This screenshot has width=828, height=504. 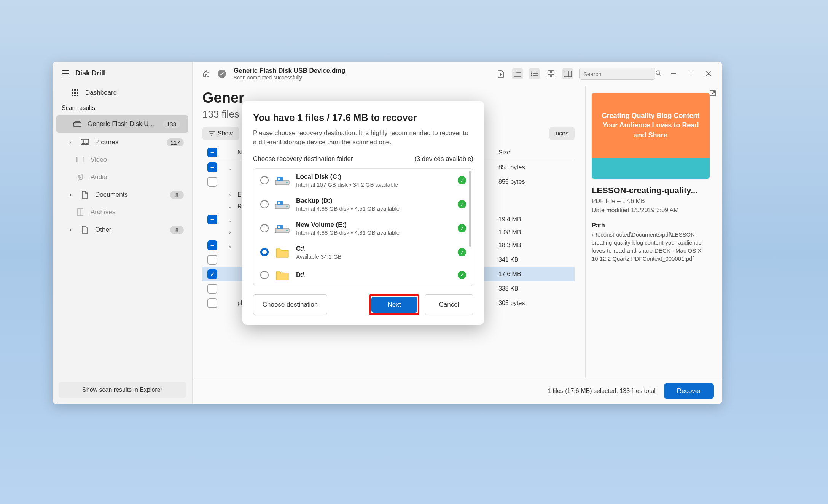 What do you see at coordinates (212, 153) in the screenshot?
I see `select-all-checkbox` at bounding box center [212, 153].